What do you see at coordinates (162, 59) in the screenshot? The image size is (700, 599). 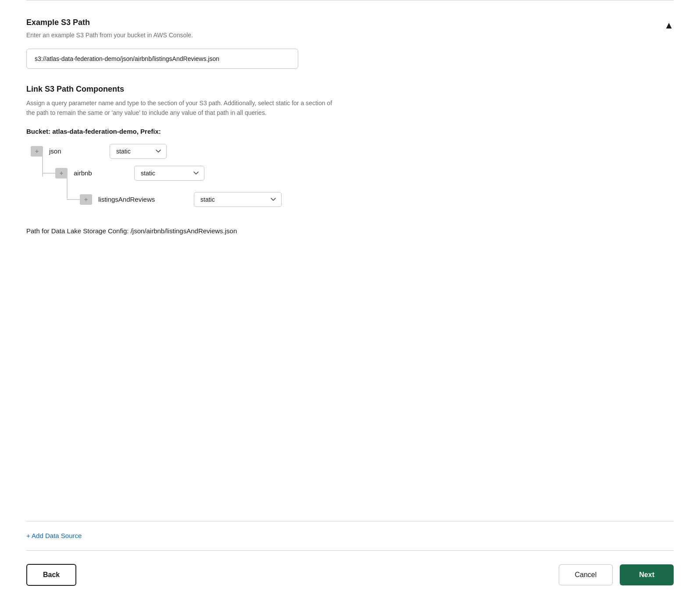 I see `s3-path-input` at bounding box center [162, 59].